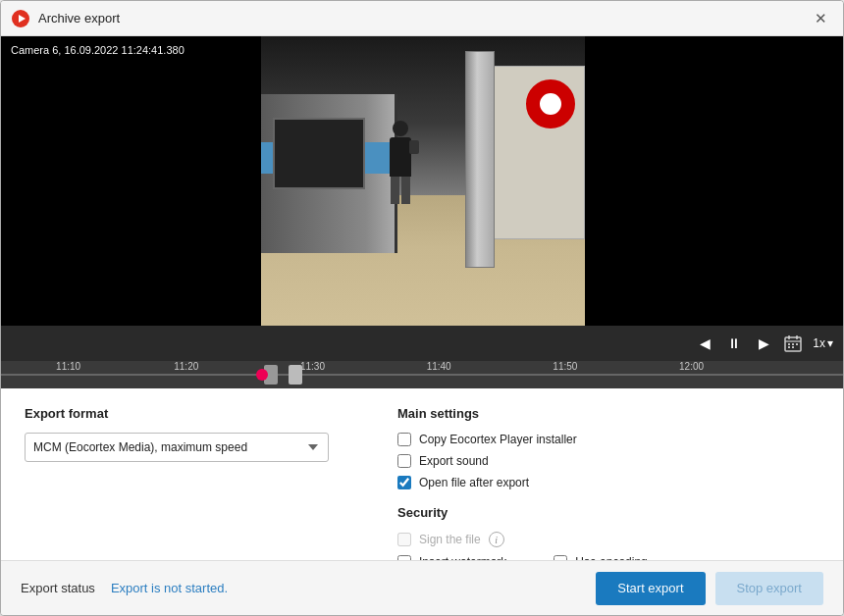  I want to click on timeline-track, so click(422, 375).